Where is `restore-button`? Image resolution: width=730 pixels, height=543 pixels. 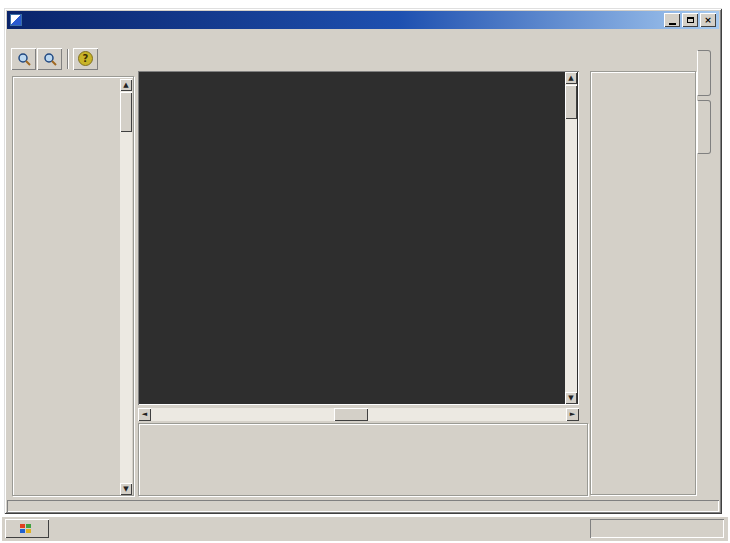 restore-button is located at coordinates (690, 20).